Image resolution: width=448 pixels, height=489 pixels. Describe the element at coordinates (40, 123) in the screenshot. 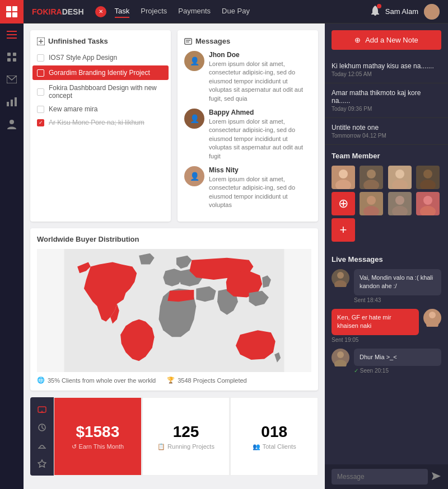

I see `task-checkbox-checked: ✓` at that location.